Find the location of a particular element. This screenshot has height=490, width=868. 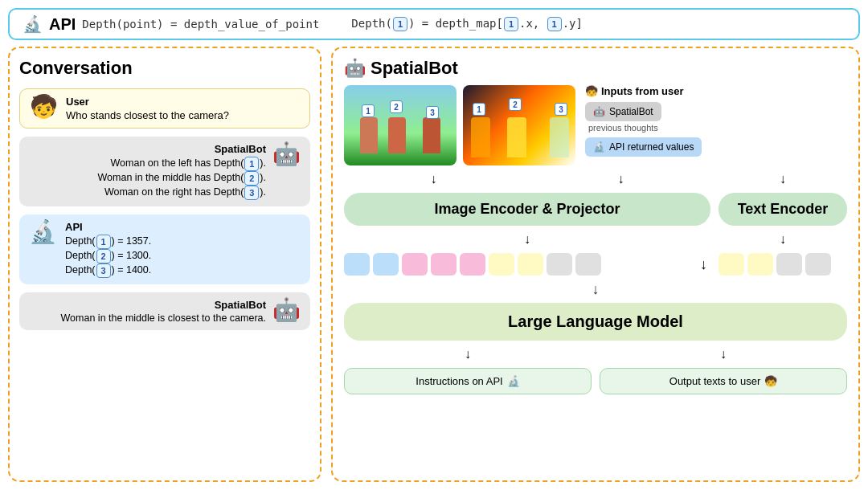

api-bubble: 🔬 API Depth(1) = 1357. Depth(2) = 1300. … is located at coordinates (165, 249).